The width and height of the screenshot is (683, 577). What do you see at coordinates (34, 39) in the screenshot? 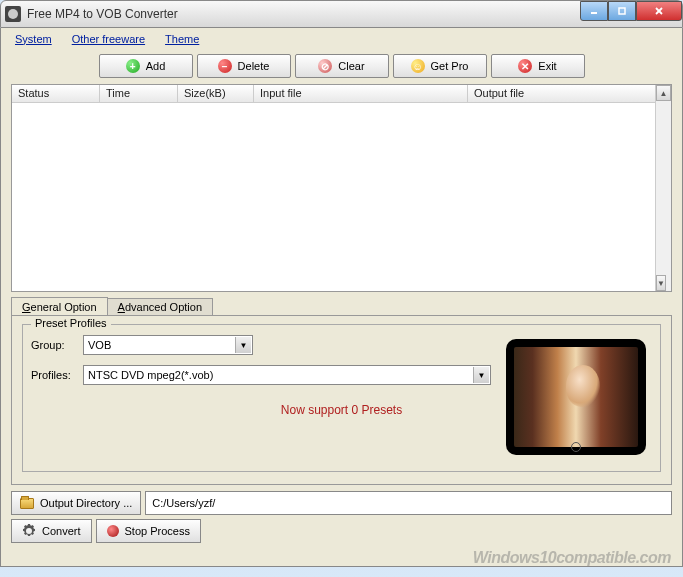
I see `menu-system: System` at bounding box center [34, 39].